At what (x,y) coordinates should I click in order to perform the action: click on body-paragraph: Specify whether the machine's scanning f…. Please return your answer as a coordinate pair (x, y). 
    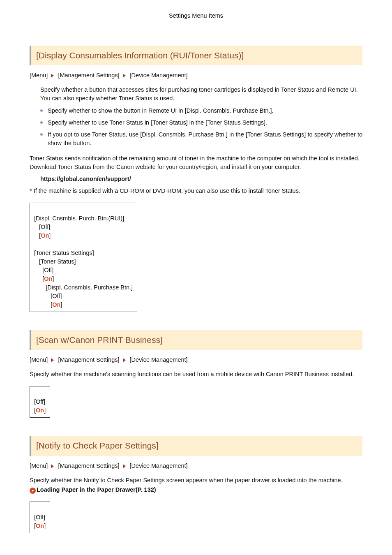
    Looking at the image, I should click on (196, 374).